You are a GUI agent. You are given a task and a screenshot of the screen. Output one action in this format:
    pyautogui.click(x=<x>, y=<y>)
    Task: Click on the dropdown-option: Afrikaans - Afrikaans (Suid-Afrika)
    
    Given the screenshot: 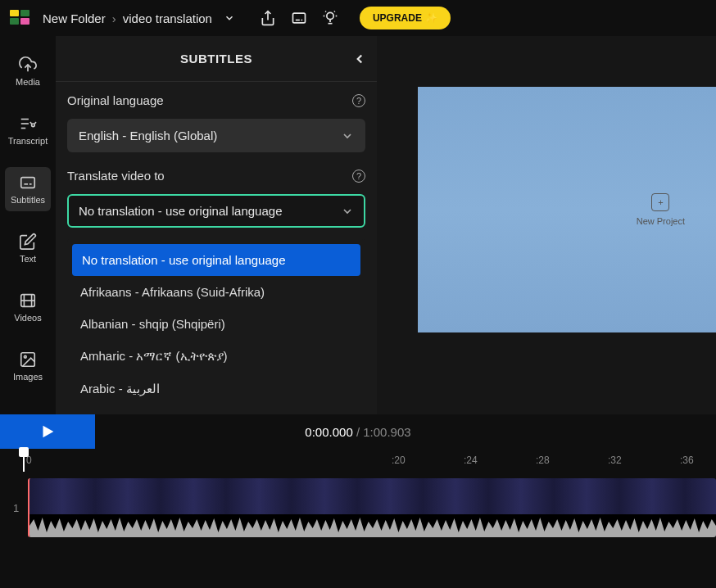 What is the action you would take?
    pyautogui.click(x=216, y=292)
    